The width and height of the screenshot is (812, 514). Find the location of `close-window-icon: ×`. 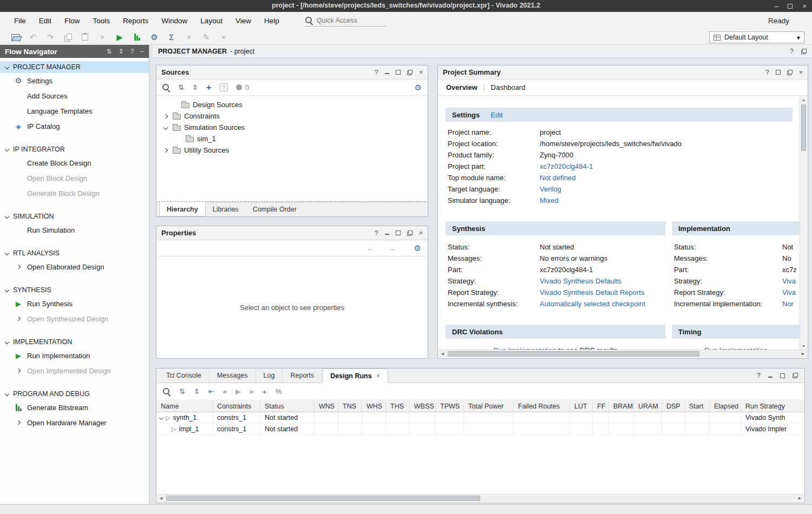

close-window-icon: × is located at coordinates (804, 6).